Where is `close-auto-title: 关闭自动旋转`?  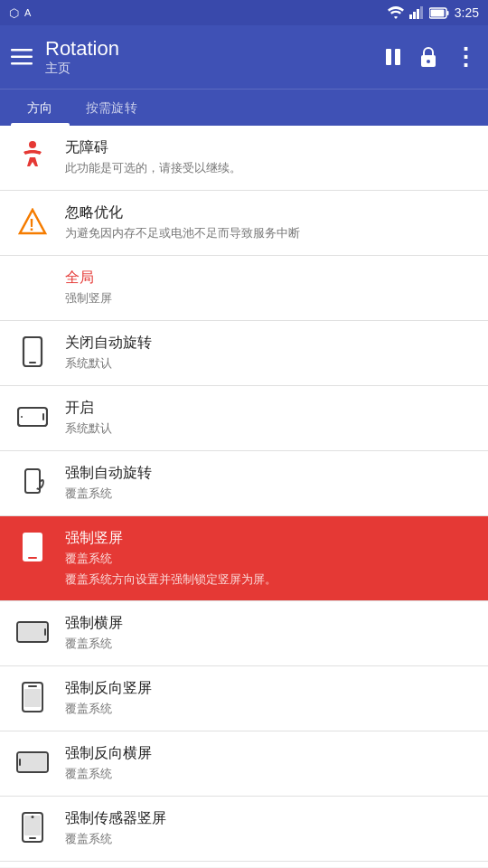
close-auto-title: 关闭自动旋转 is located at coordinates (268, 344).